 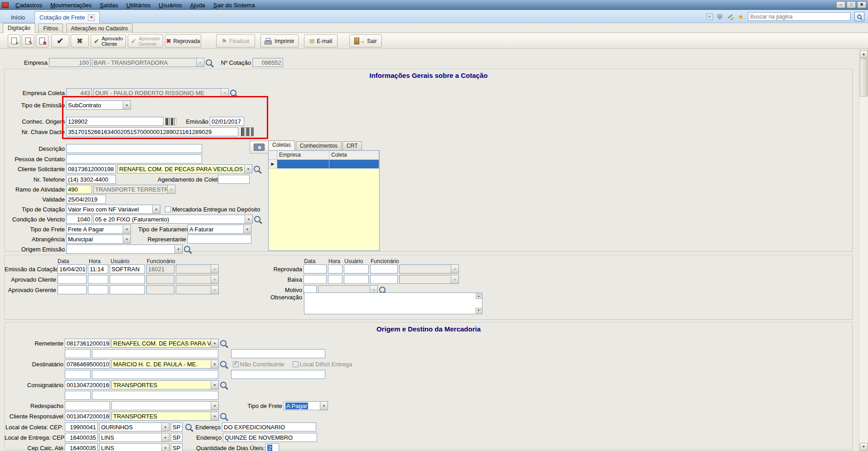 I want to click on photo-button, so click(x=259, y=147).